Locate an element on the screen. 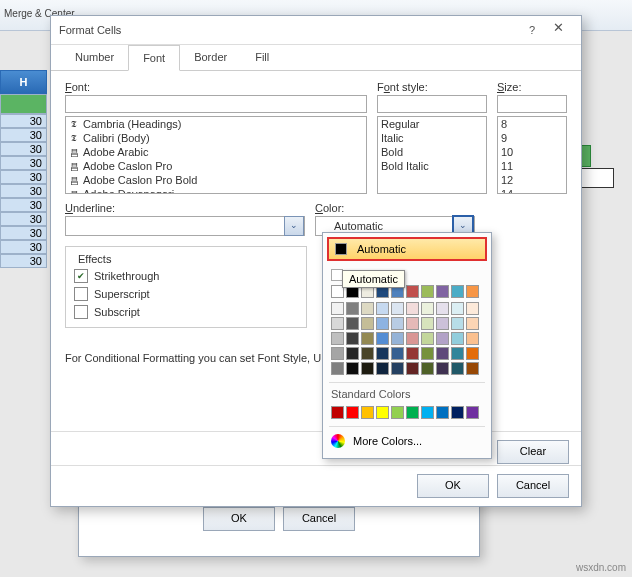  automatic-color-option: Automatic is located at coordinates (407, 249).